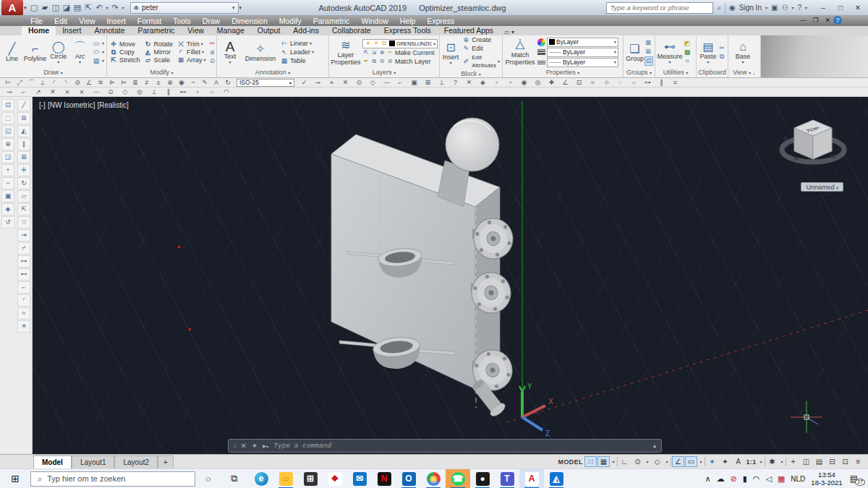 This screenshot has width=868, height=488. I want to click on workspace-gear-icon: ✱, so click(773, 461).